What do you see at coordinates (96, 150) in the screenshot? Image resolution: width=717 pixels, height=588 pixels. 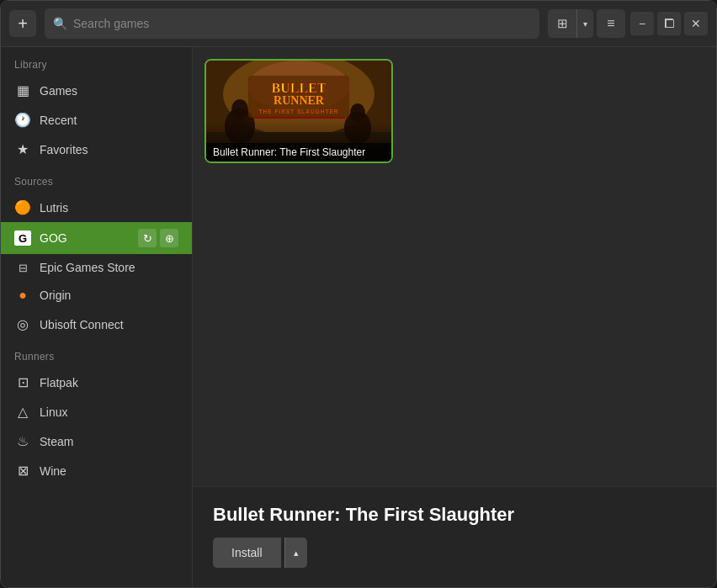 I see `sidebar-item-favorites: ★ Favorites` at bounding box center [96, 150].